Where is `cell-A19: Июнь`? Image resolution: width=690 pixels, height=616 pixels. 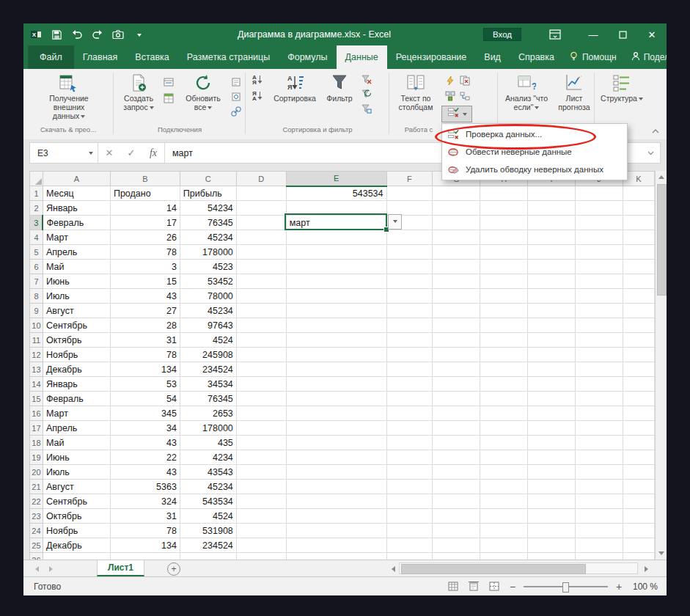
cell-A19: Июнь is located at coordinates (76, 458).